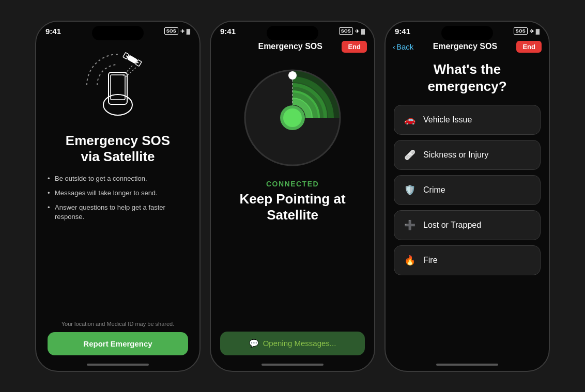 This screenshot has height=392, width=585. What do you see at coordinates (357, 31) in the screenshot?
I see `signal-icon-2: ✈` at bounding box center [357, 31].